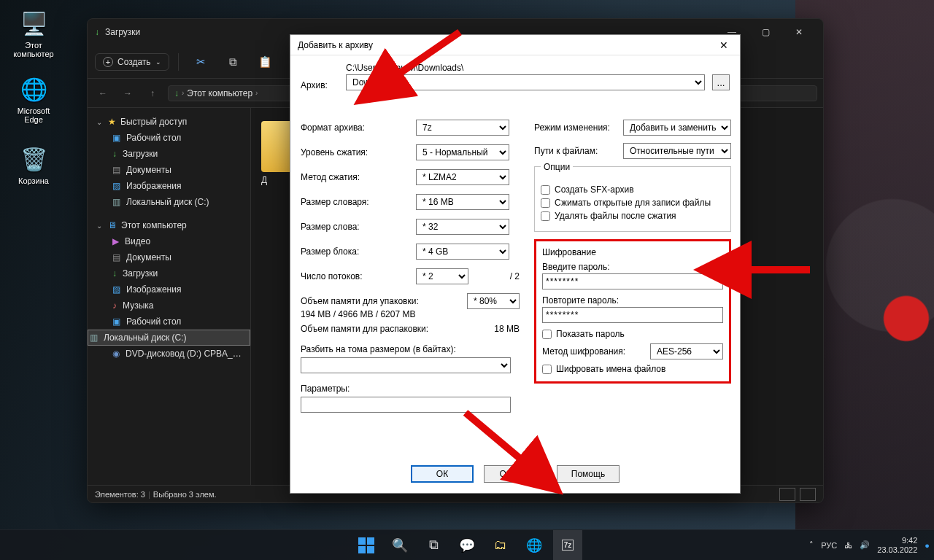 The height and width of the screenshot is (560, 934). Describe the element at coordinates (463, 252) in the screenshot. I see `block-size-select: * 4 GB` at that location.